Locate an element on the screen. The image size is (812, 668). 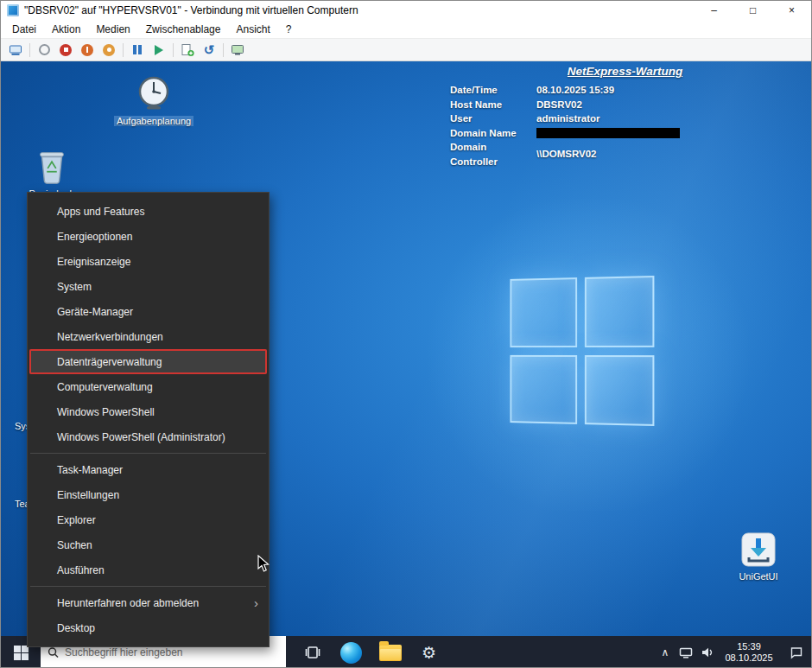
menu-item-geraete-manager: Geräte-Manager is located at coordinates (149, 311).